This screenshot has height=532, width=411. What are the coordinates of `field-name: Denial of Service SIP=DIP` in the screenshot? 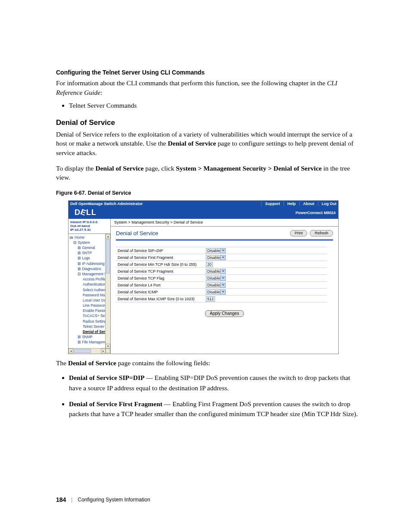 It's located at (107, 377).